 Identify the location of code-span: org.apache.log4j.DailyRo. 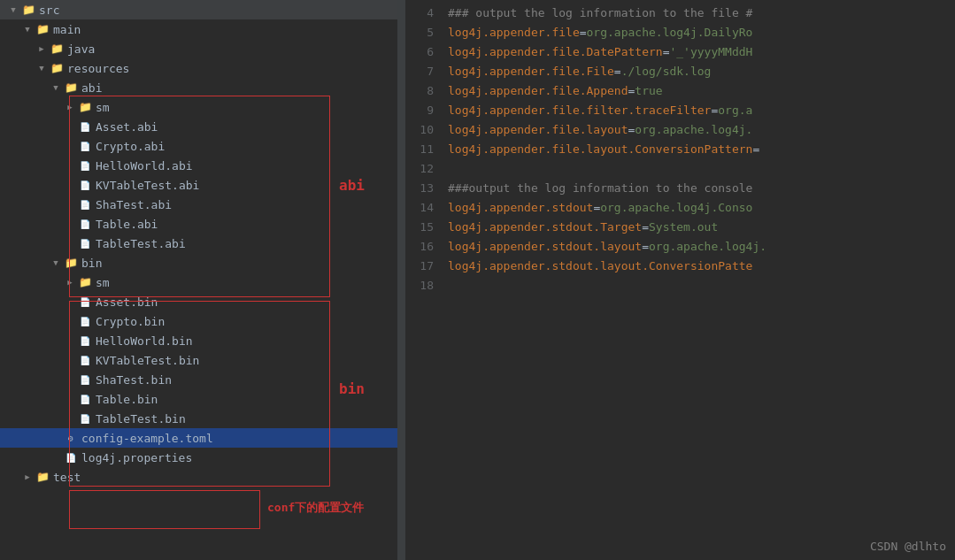
(670, 33).